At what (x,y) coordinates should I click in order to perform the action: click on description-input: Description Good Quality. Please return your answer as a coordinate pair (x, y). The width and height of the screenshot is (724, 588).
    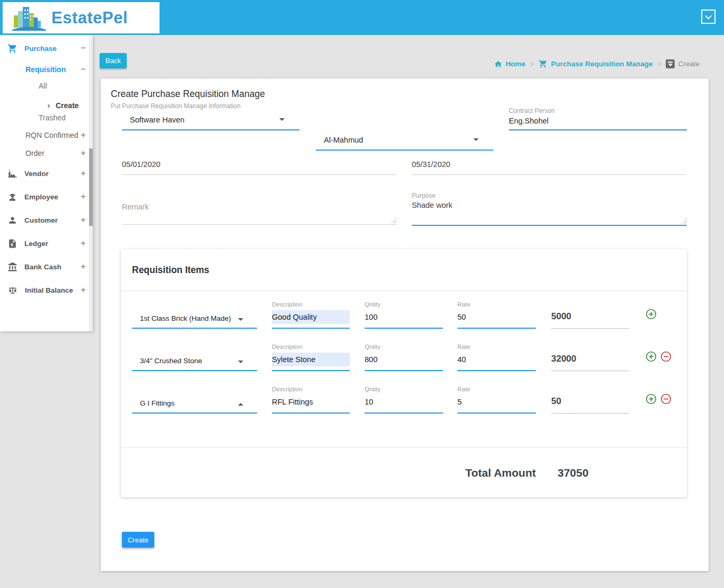
    Looking at the image, I should click on (311, 315).